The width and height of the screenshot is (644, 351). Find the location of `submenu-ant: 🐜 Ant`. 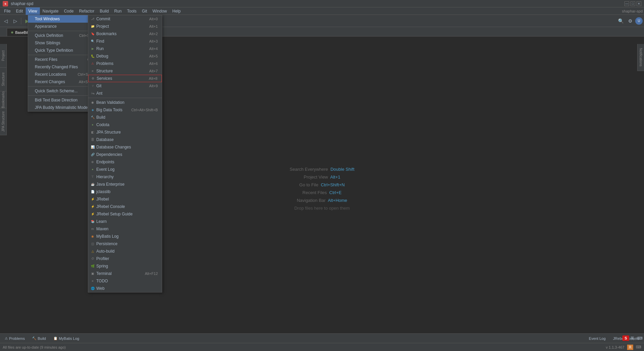

submenu-ant: 🐜 Ant is located at coordinates (125, 93).